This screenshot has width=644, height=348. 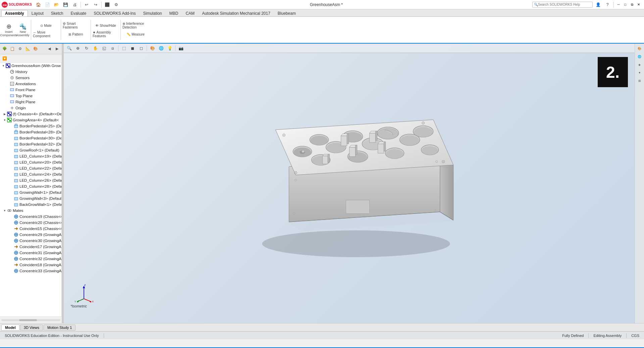 I want to click on tree-item-coincident15: Coincident15 (Chassis<4>,G, so click(x=31, y=229).